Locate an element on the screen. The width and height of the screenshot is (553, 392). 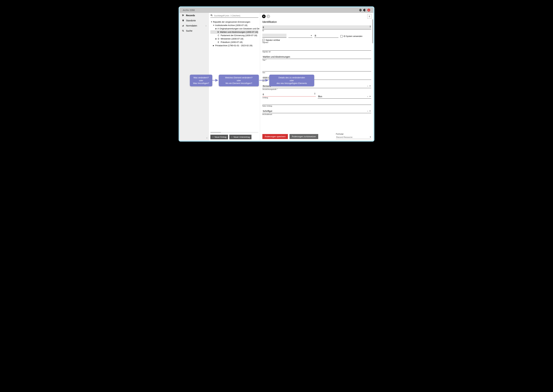
sidebar-item-label: Suche is located at coordinates (189, 31).